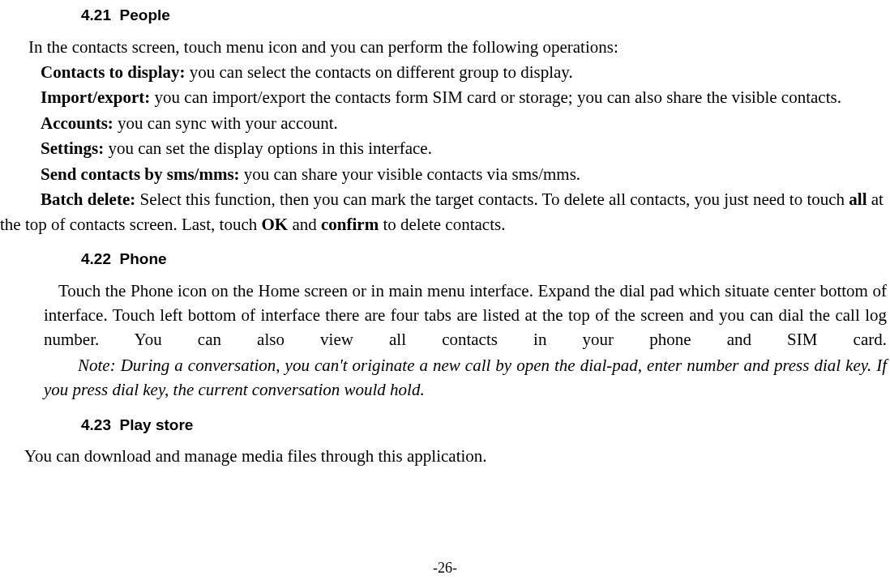 The width and height of the screenshot is (890, 588). Describe the element at coordinates (465, 316) in the screenshot. I see `phone-para: Touch the Phone icon on the Home screen …` at that location.